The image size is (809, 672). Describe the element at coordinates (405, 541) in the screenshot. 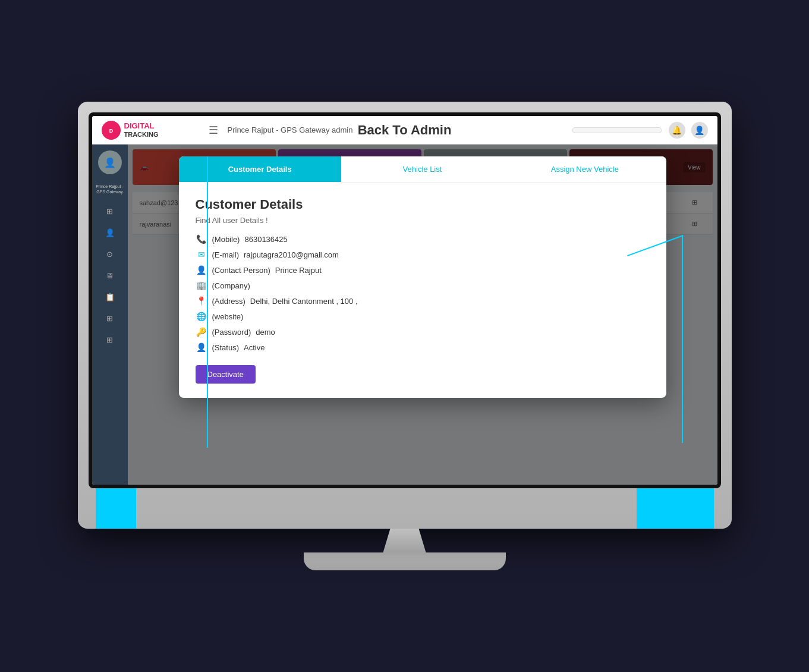

I see `stand-neck` at that location.